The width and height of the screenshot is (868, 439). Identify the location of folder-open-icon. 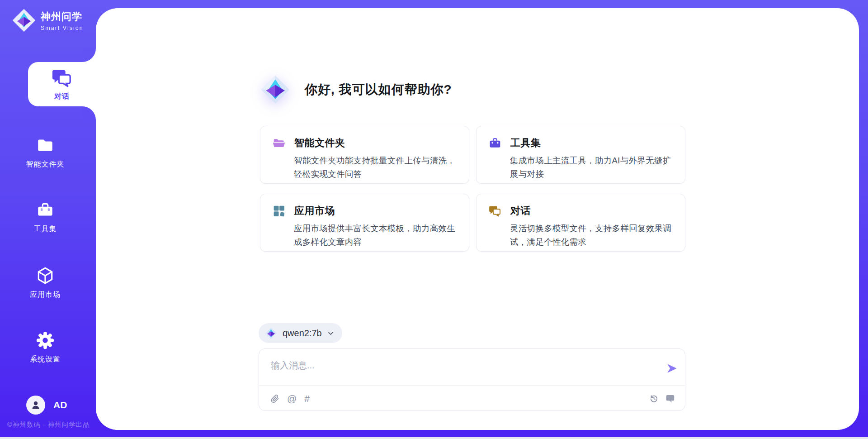
(279, 143).